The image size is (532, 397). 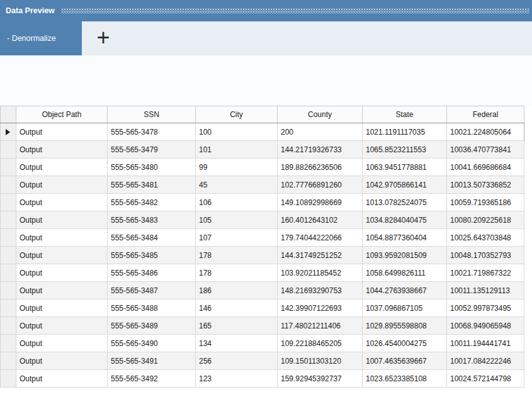 I want to click on cell-ssn: 555-565-3482, so click(x=152, y=203).